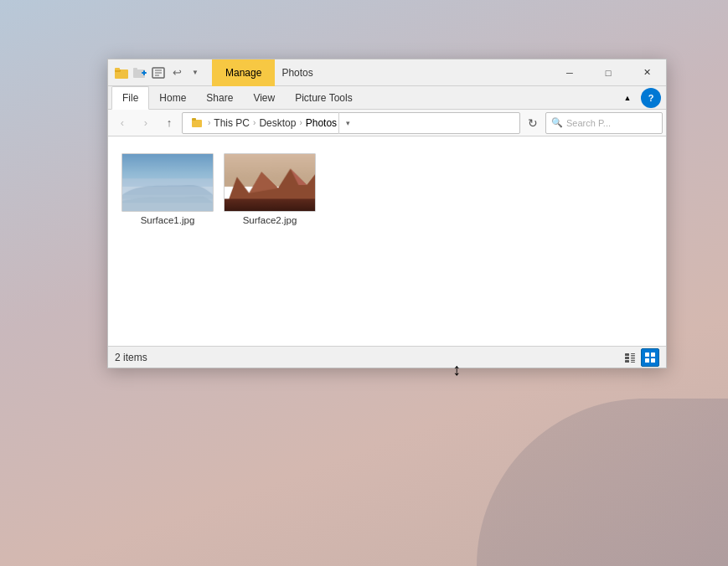 The width and height of the screenshot is (728, 566). I want to click on window-title: Photos, so click(412, 73).